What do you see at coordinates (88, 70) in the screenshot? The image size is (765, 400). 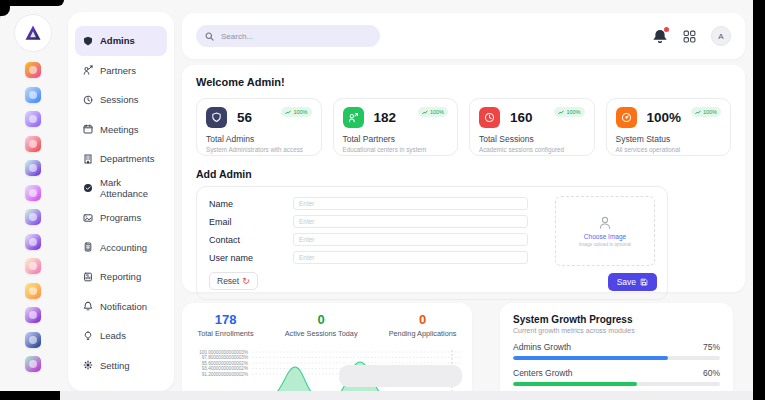 I see `partners-icon` at bounding box center [88, 70].